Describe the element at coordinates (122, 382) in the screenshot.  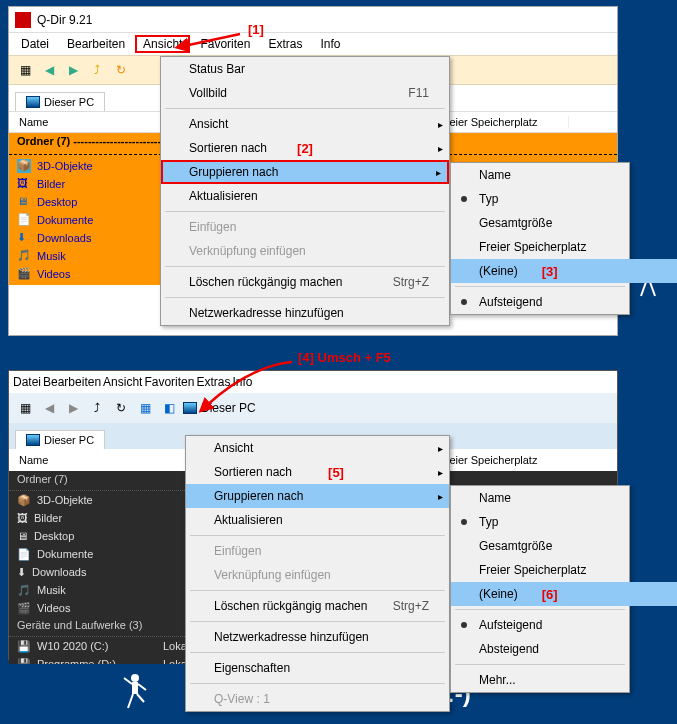
I see `menu-ansicht-2: Ansicht` at that location.